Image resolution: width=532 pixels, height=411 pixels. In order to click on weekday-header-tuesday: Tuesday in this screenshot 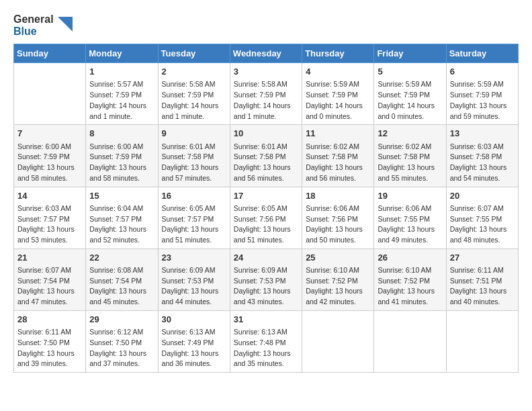, I will do `click(193, 54)`.